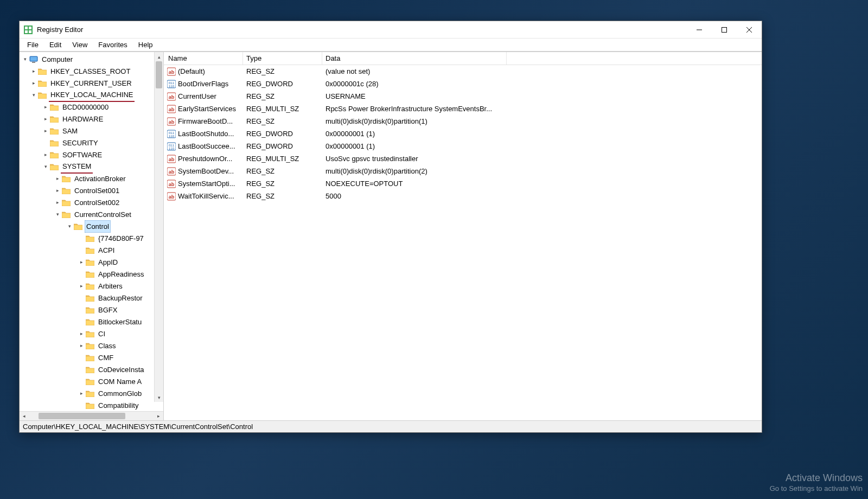 The width and height of the screenshot is (868, 499). I want to click on tree-security: SECURITY, so click(80, 143).